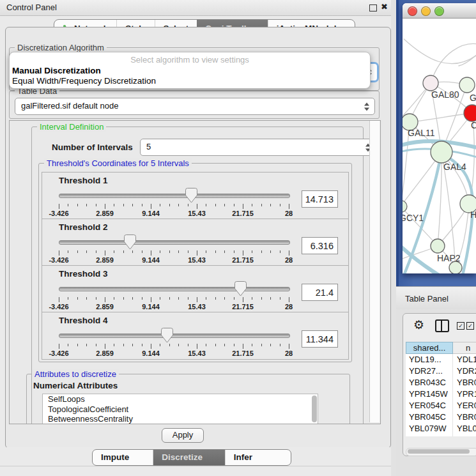 This screenshot has height=476, width=476. I want to click on threshold-label: Threshold 2, so click(83, 227).